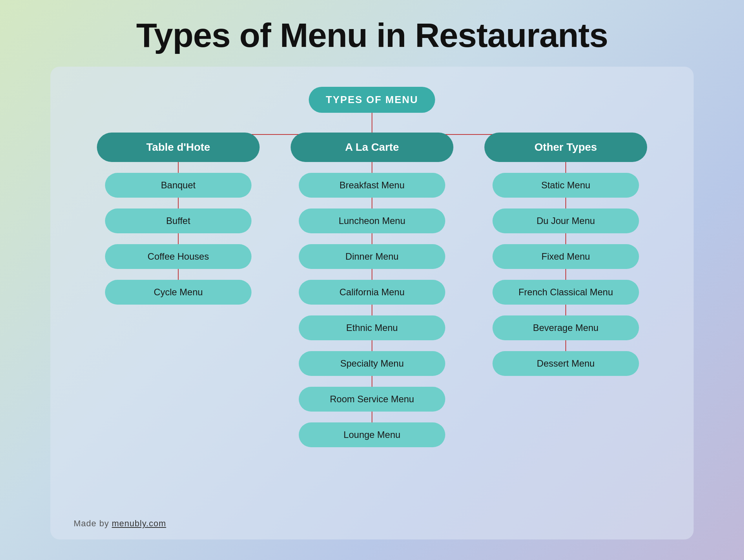 The height and width of the screenshot is (560, 744). I want to click on watermark: Made by menubly.com, so click(120, 524).